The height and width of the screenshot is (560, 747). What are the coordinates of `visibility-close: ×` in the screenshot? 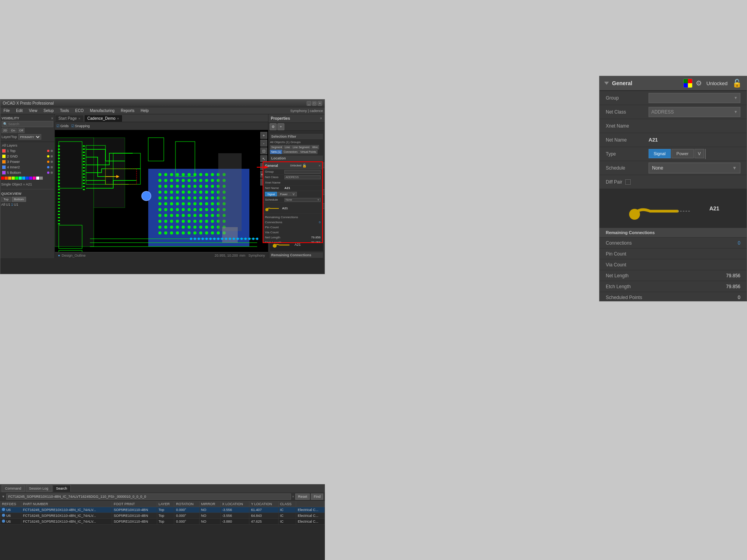 It's located at (52, 118).